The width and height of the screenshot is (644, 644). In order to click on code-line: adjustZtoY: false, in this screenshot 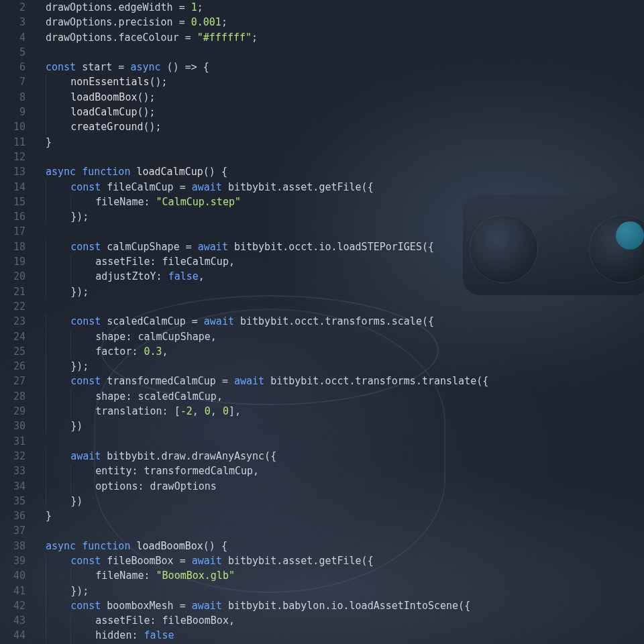, I will do `click(338, 276)`.